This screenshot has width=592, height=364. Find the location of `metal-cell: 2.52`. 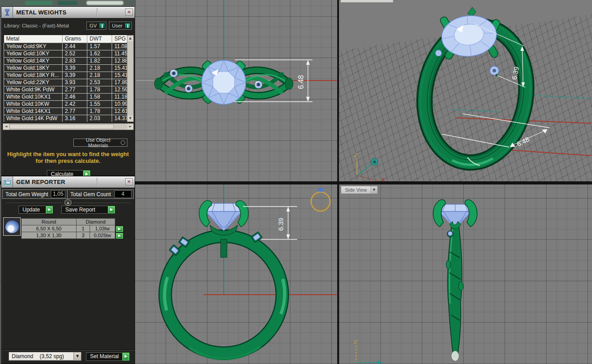

metal-cell: 2.52 is located at coordinates (75, 54).